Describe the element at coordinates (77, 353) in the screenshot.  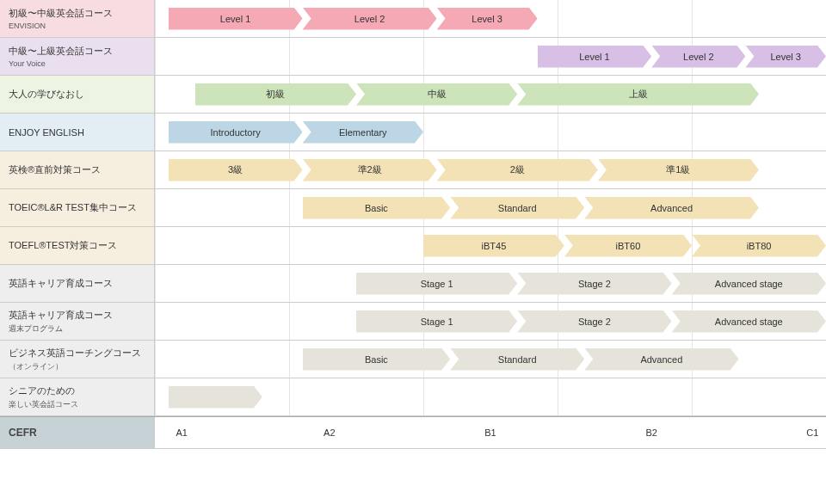
I see `course-title: ビジネス英語コーチングコース` at that location.